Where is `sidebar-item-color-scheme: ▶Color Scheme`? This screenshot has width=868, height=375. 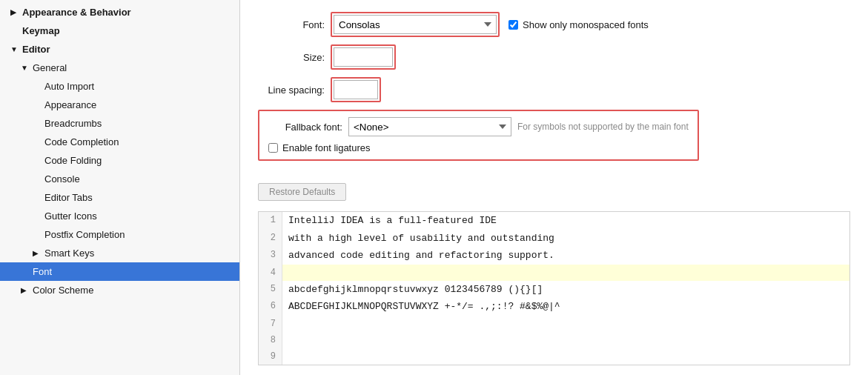 sidebar-item-color-scheme: ▶Color Scheme is located at coordinates (120, 291).